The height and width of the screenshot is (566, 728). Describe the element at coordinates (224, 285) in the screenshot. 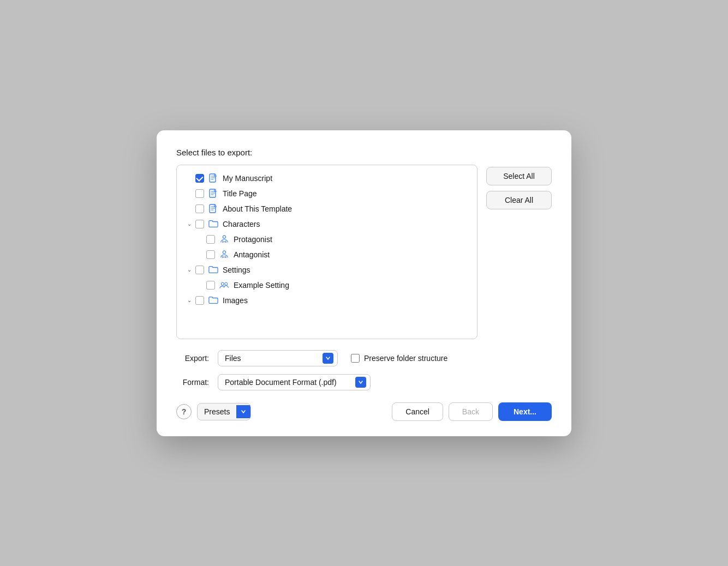

I see `setting-icon-example` at that location.